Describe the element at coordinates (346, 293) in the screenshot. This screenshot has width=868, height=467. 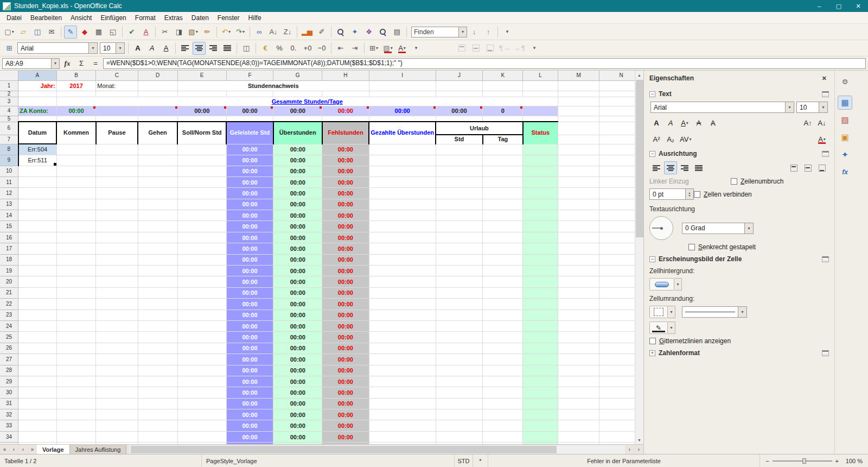
I see `cell-H21: 00:00` at that location.